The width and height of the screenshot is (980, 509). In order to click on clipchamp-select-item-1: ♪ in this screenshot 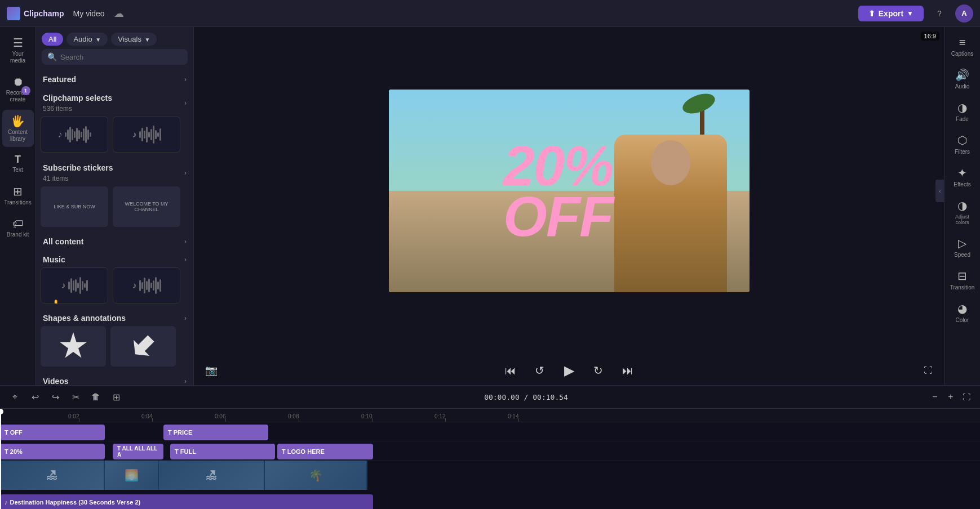, I will do `click(74, 135)`.